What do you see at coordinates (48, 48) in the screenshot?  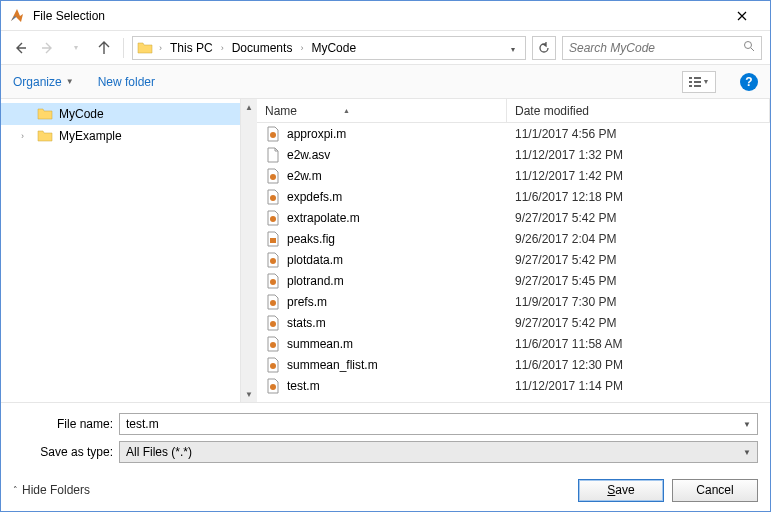 I see `forward-button` at bounding box center [48, 48].